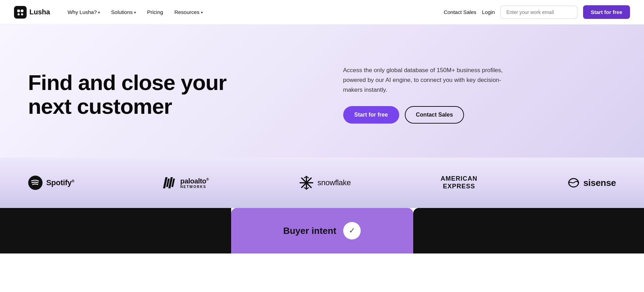  What do you see at coordinates (592, 183) in the screenshot?
I see `logo-sisense: sisense` at bounding box center [592, 183].